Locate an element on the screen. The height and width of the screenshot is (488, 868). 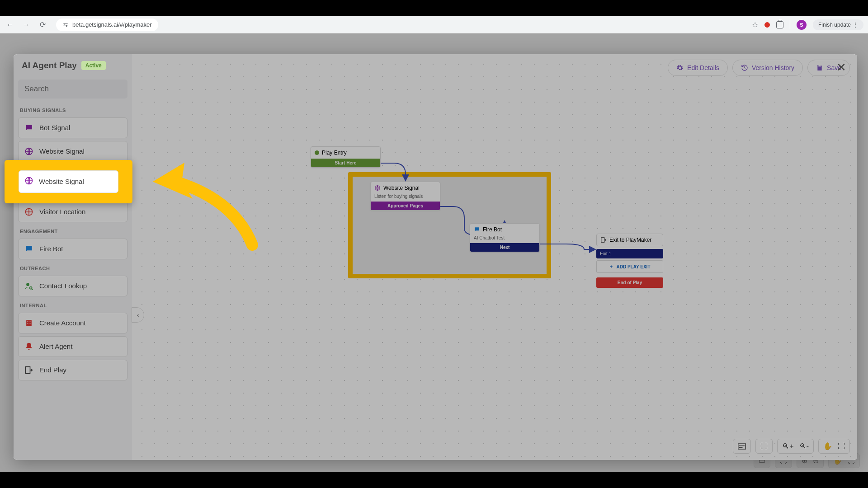
sidebar-item-label: Create Account is located at coordinates (62, 323).